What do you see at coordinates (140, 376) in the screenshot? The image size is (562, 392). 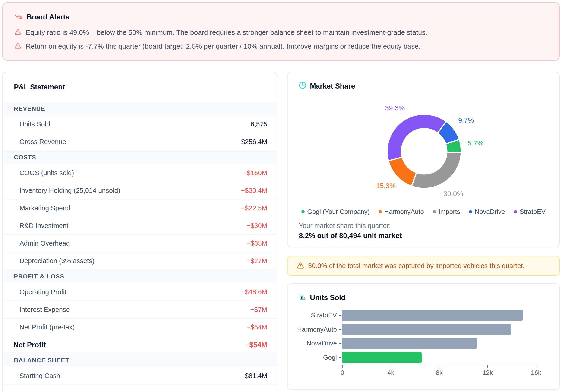 I see `pnl-row: Starting Cash$81.4M` at bounding box center [140, 376].